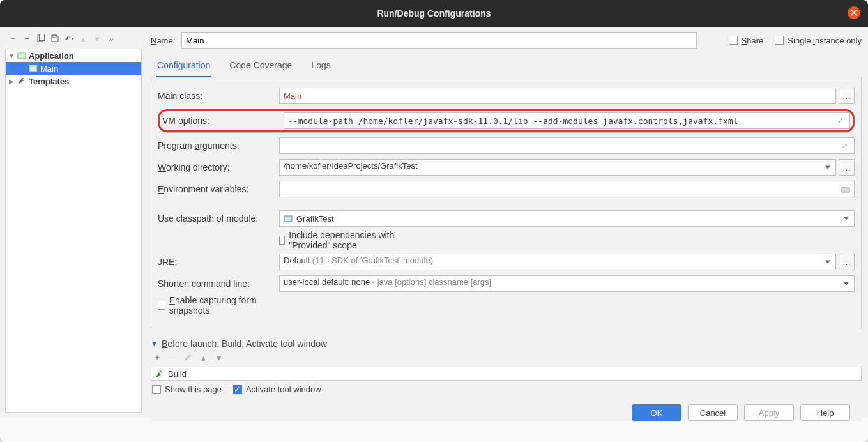  I want to click on edit-task-button, so click(188, 358).